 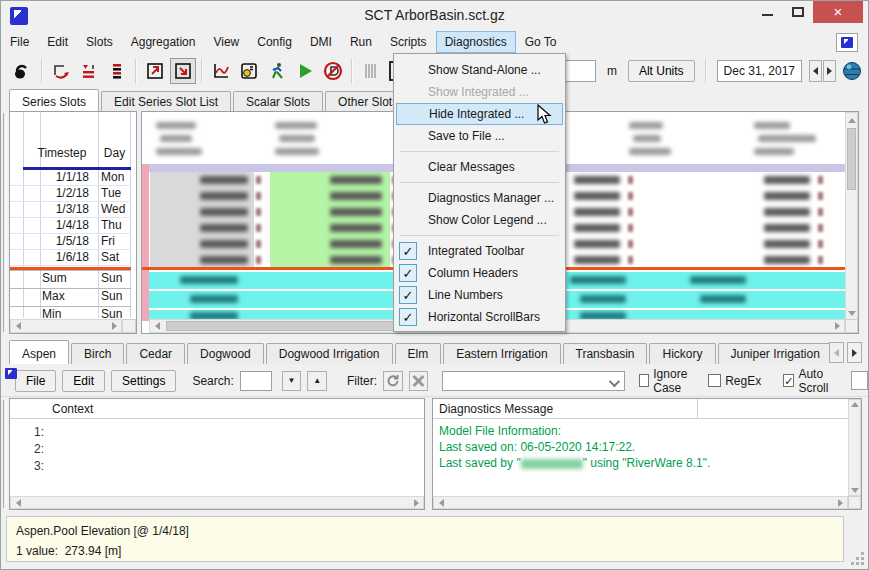 What do you see at coordinates (496, 409) in the screenshot?
I see `message-header-label: Diagnostics Message` at bounding box center [496, 409].